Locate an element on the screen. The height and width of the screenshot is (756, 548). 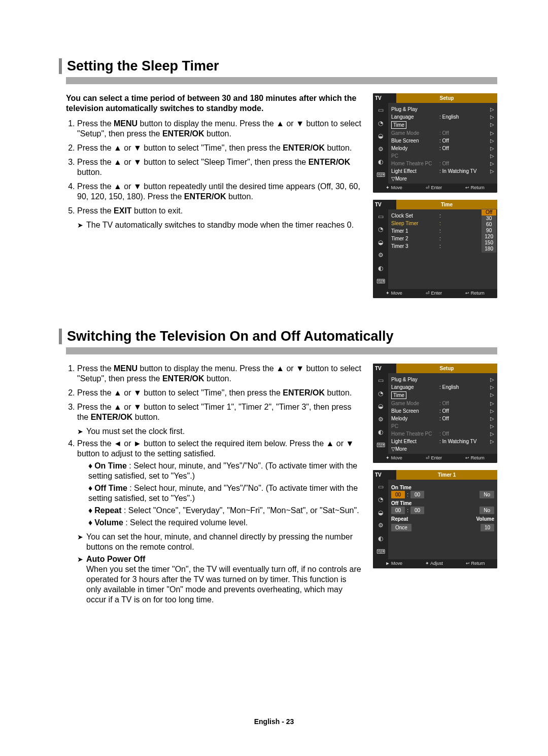
timer-off-min: 00 is located at coordinates (417, 510).